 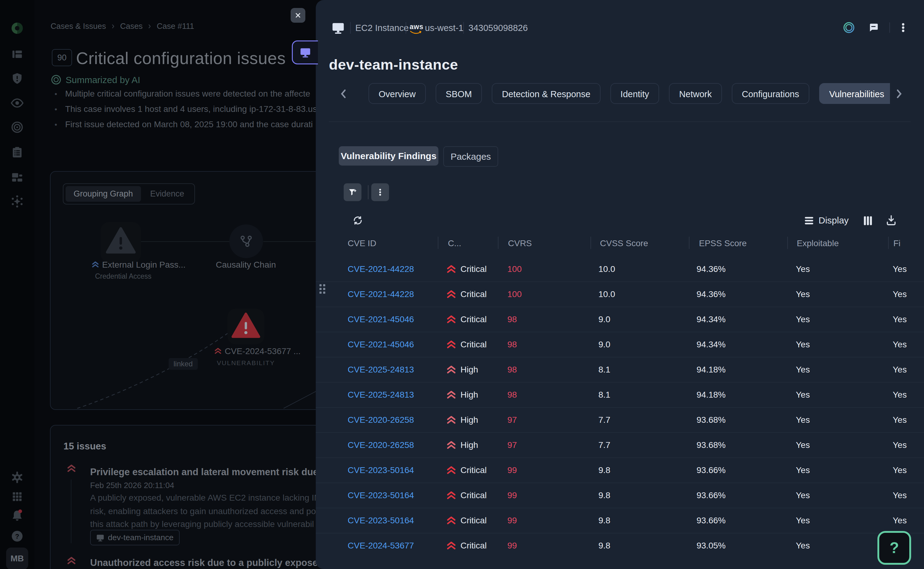 What do you see at coordinates (17, 28) in the screenshot?
I see `brand-logo-icon` at bounding box center [17, 28].